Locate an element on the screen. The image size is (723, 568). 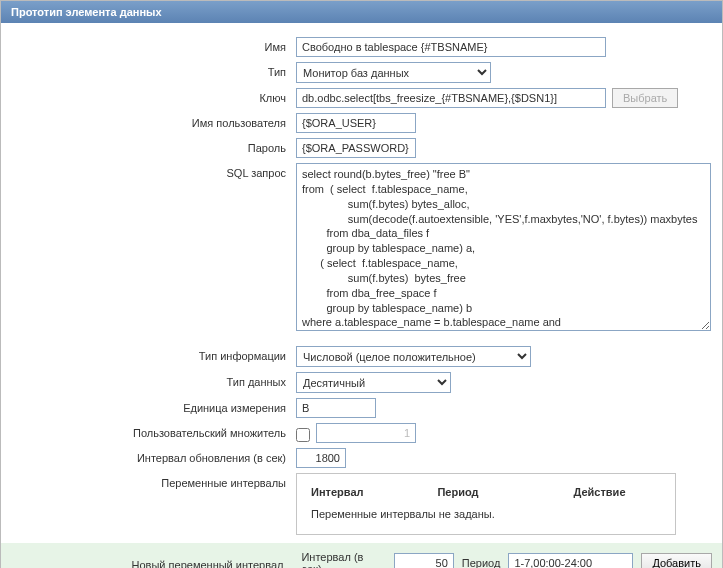
row-username: Имя пользователя is located at coordinates (362, 123).